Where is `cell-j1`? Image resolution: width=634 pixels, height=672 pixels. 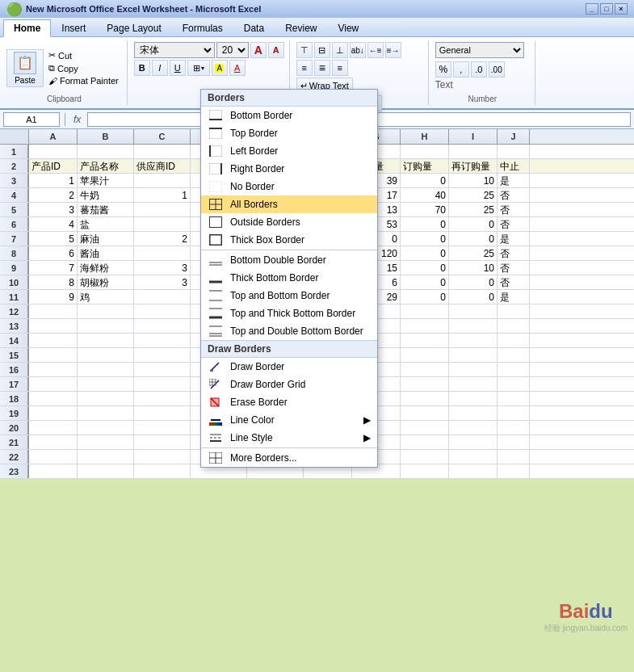
cell-j1 is located at coordinates (514, 152).